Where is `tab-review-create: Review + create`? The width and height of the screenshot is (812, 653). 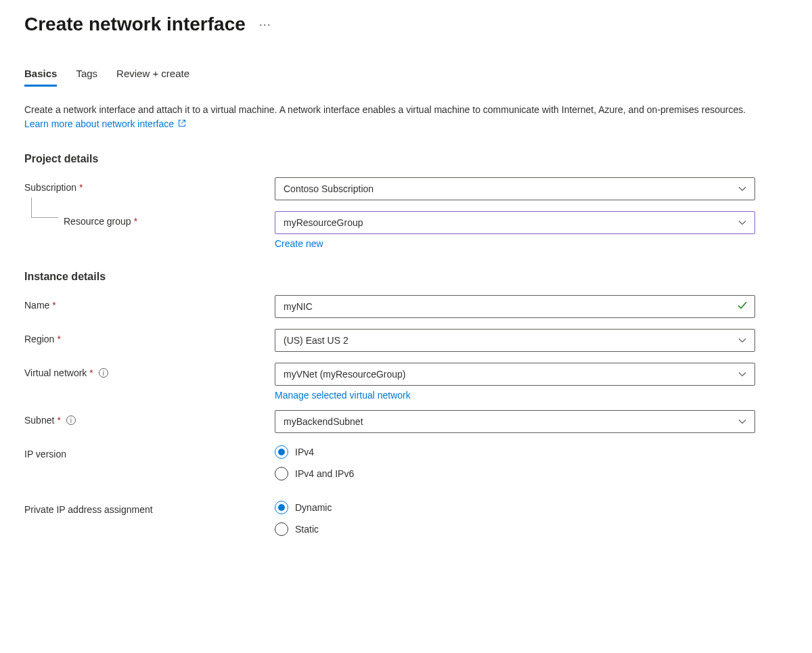 tab-review-create: Review + create is located at coordinates (153, 77).